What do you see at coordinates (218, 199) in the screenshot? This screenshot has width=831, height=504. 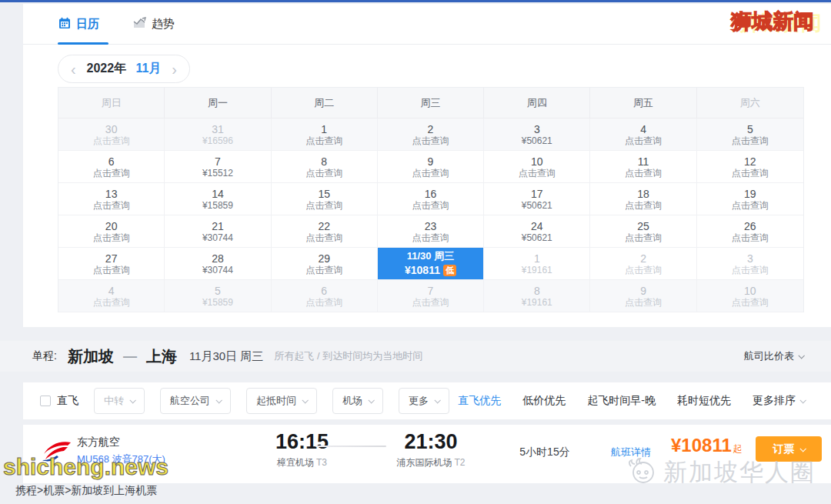 I see `calendar-cell: 14¥15859` at bounding box center [218, 199].